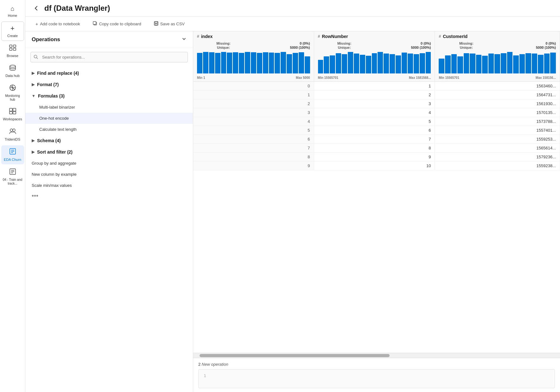 The height and width of the screenshot is (392, 560). What do you see at coordinates (253, 56) in the screenshot?
I see `col-header-index: # index Missing: 0 (0%) Unique: 5000 (10…` at bounding box center [253, 56].